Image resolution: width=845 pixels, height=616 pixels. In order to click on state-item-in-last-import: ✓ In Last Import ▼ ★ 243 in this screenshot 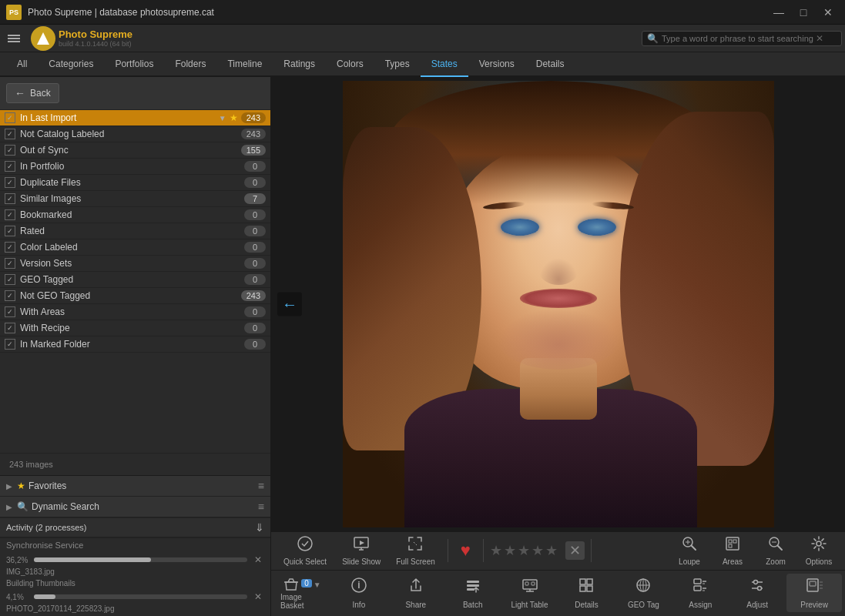, I will do `click(136, 119)`.